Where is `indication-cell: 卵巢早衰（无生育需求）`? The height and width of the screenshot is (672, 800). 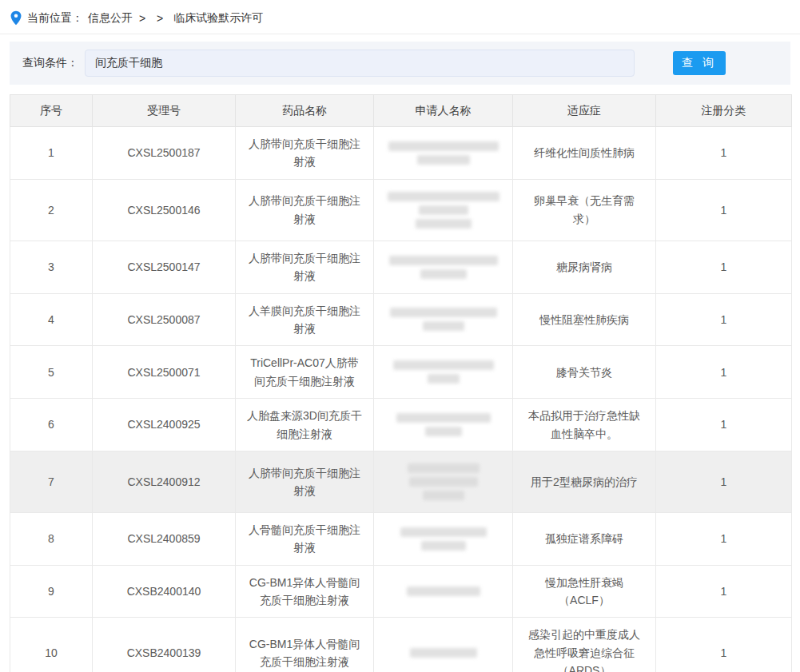 indication-cell: 卵巢早衰（无生育需求） is located at coordinates (585, 209).